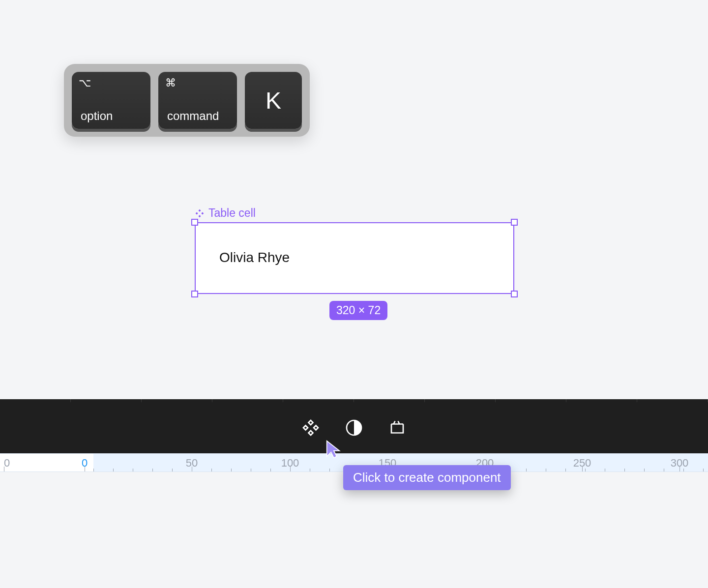 Image resolution: width=708 pixels, height=588 pixels. I want to click on resize-handle-ne, so click(514, 222).